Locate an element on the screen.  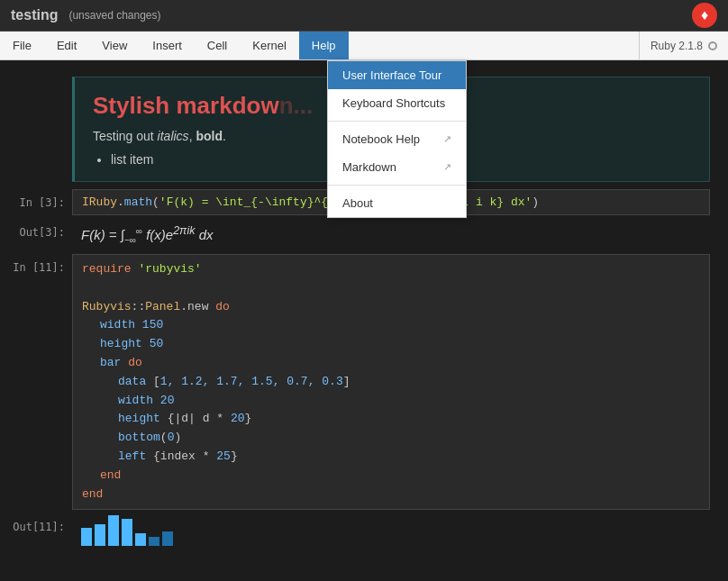
menu-bar: File Edit View Insert Cell Kernel Help R… is located at coordinates (364, 46).